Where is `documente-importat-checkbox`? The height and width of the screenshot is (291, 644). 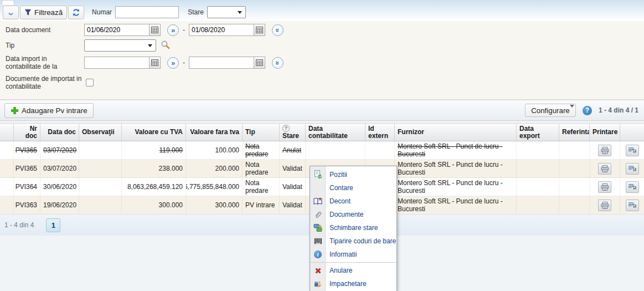
documente-importat-checkbox is located at coordinates (90, 83).